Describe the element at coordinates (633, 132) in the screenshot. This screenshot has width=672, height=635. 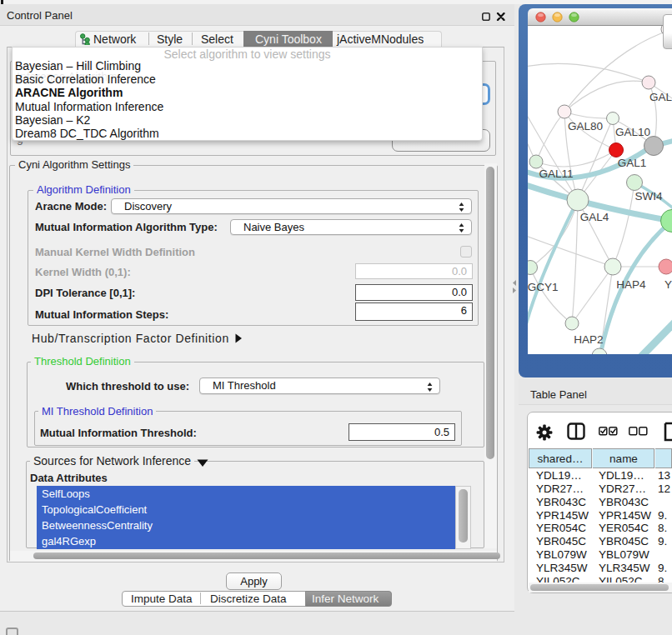
I see `svg-text: GAL10` at that location.